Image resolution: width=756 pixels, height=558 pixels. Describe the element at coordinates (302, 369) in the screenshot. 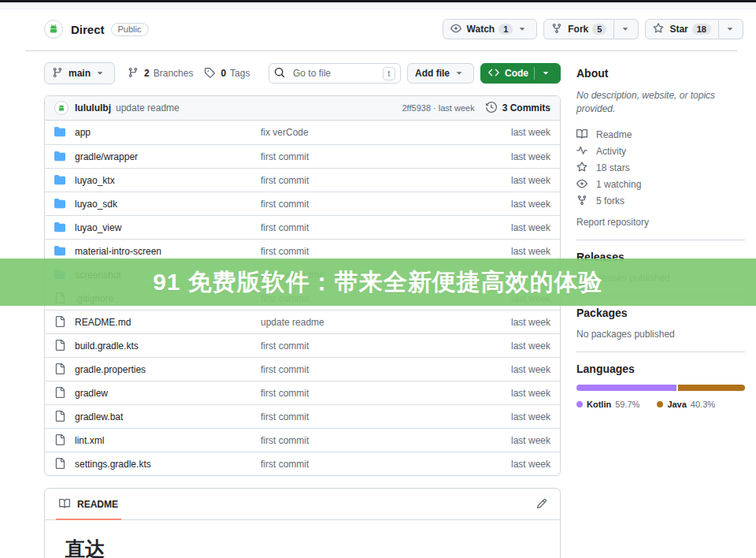

I see `table-row: gradle.properties first commit last week` at that location.